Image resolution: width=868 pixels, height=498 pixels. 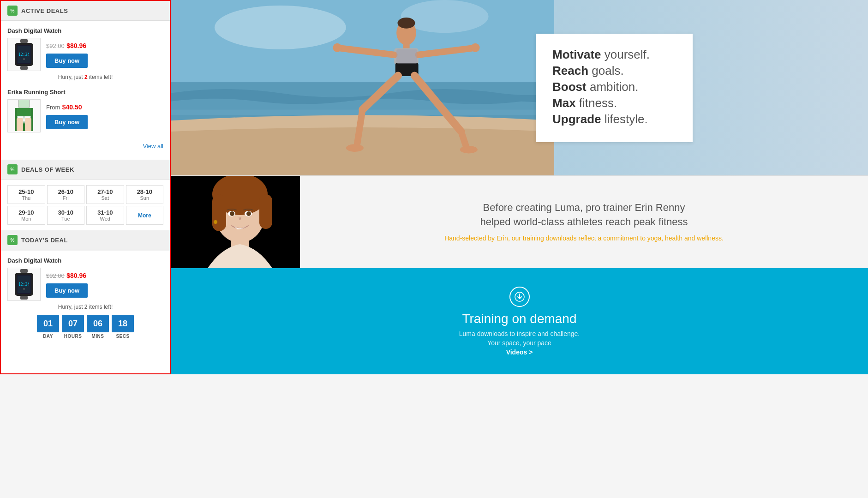 I want to click on deal-item-shorts-new-price: $40.50, so click(x=72, y=107).